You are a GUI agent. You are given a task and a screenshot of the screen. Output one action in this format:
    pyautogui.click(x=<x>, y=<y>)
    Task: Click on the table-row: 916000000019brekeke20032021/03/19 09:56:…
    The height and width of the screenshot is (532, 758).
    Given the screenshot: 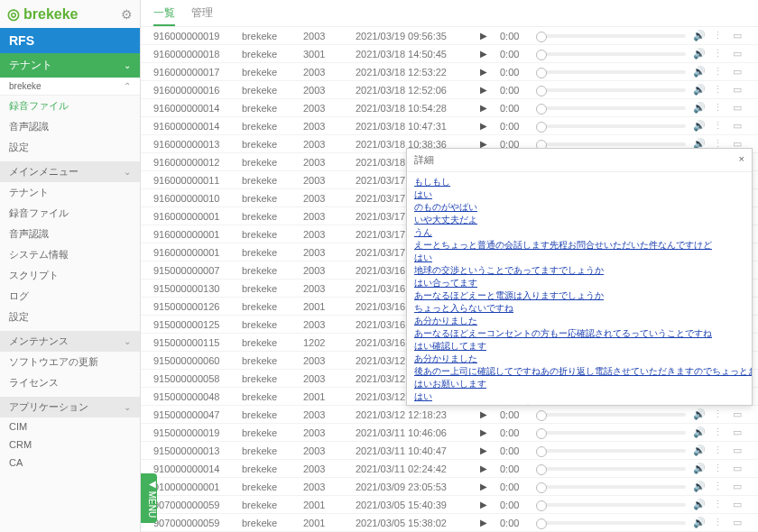 What is the action you would take?
    pyautogui.click(x=449, y=36)
    